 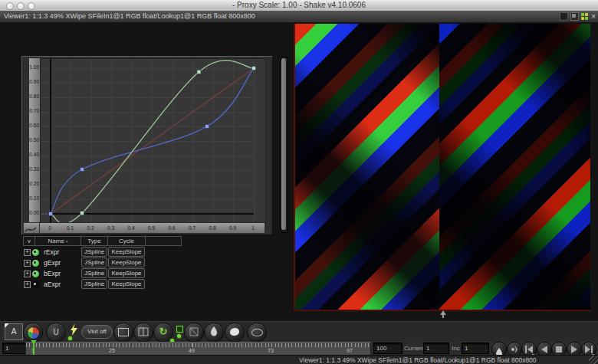 I want to click on status-indicator, so click(x=179, y=332).